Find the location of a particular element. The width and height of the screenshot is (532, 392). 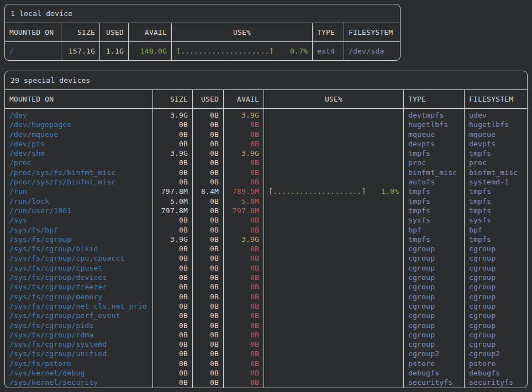

cell-mounted-on: /sys/fs/cgroup/unified is located at coordinates (78, 353).